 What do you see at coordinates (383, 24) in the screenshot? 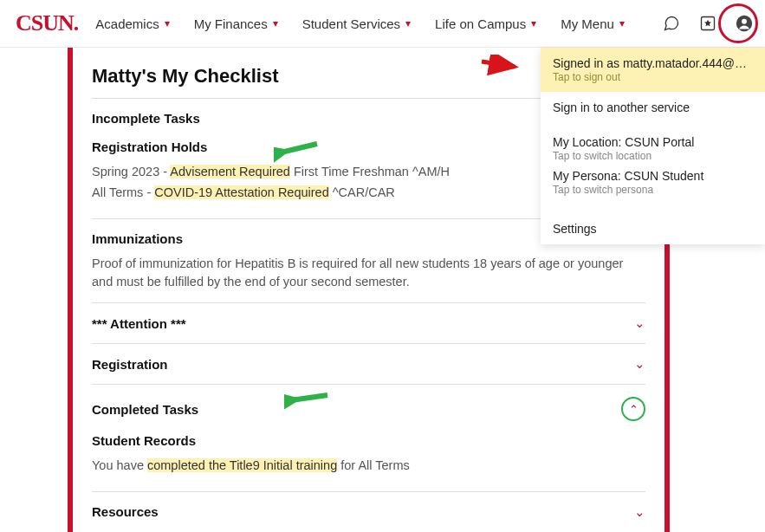
I see `top-nav: CSUN. Academics ▾ My Finances ▾ Student …` at bounding box center [383, 24].